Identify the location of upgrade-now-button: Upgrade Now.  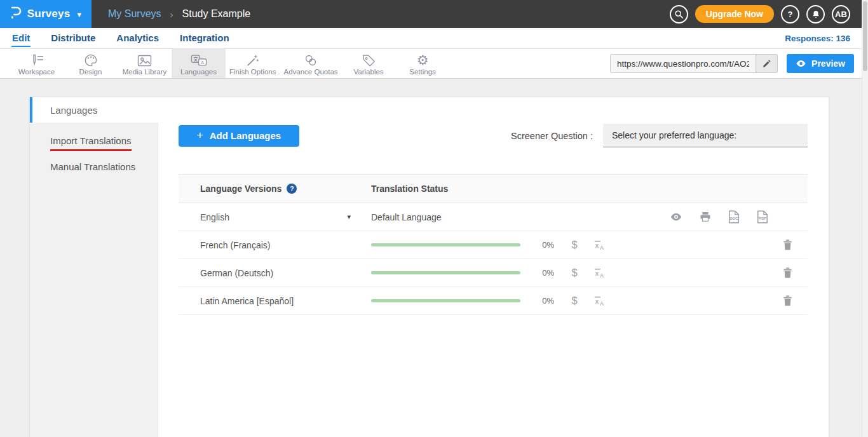
(735, 14).